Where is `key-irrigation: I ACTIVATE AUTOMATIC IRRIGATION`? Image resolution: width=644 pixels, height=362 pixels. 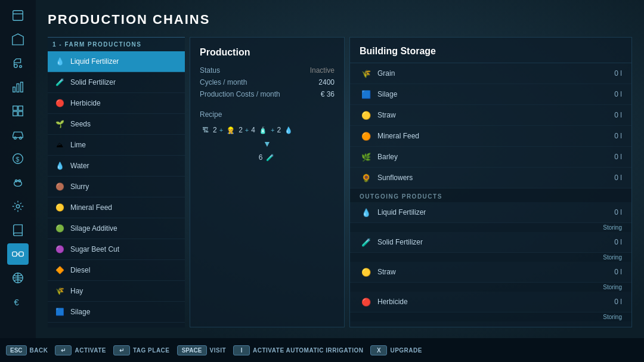 key-irrigation: I ACTIVATE AUTOMATIC IRRIGATION is located at coordinates (298, 351).